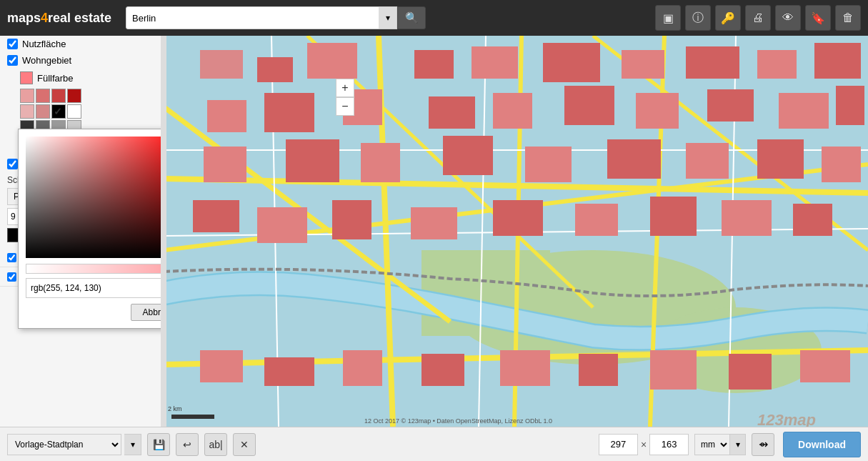 The width and height of the screenshot is (868, 461). Describe the element at coordinates (26, 78) in the screenshot. I see `fuellfarbe-swatch` at that location.